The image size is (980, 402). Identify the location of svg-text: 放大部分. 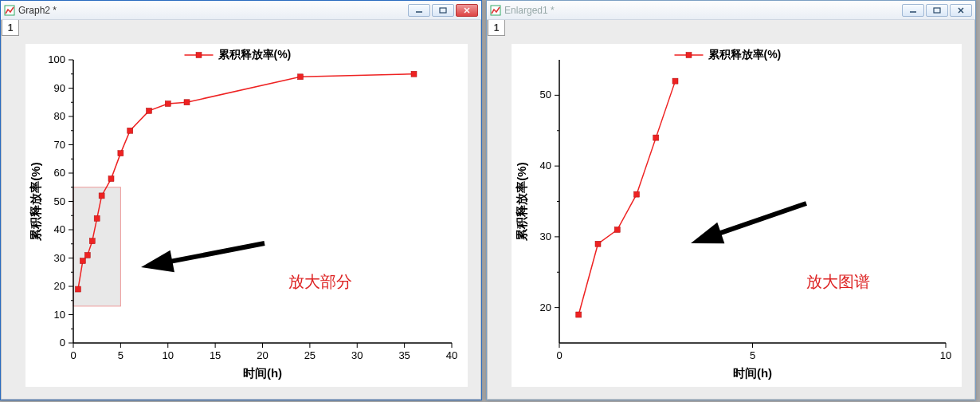
(320, 282).